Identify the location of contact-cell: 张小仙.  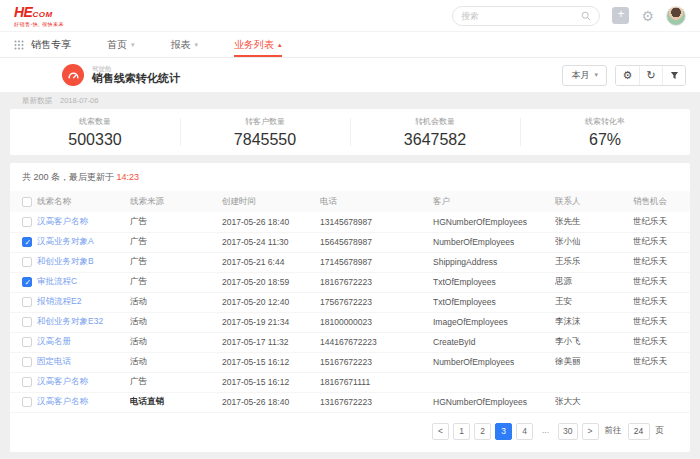
(594, 242).